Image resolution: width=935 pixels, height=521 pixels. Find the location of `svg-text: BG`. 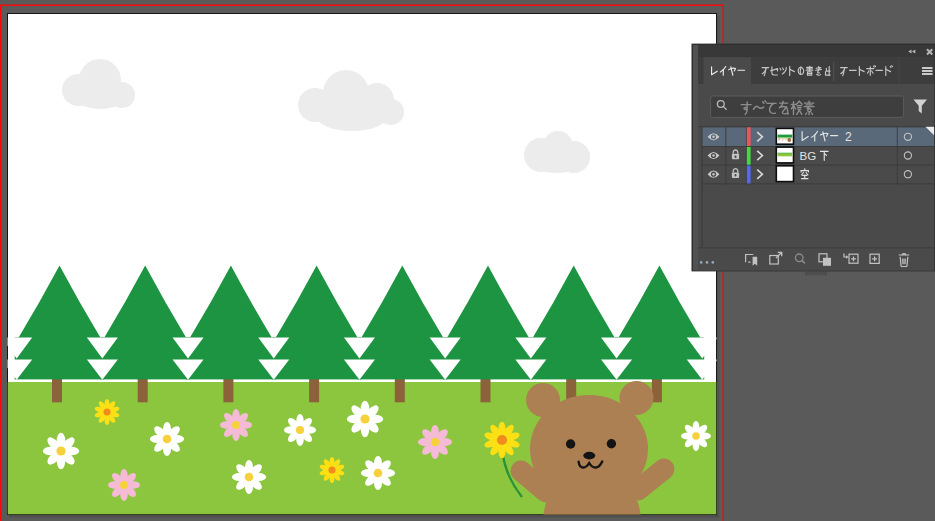

svg-text: BG is located at coordinates (808, 156).